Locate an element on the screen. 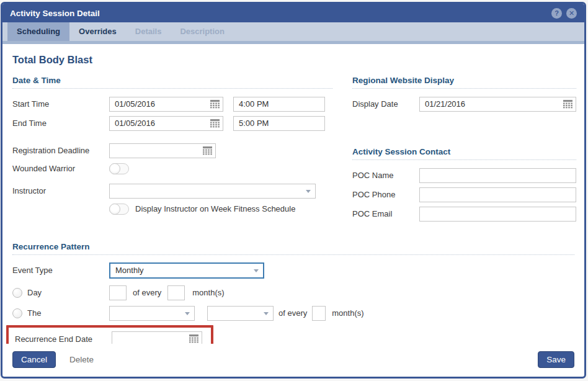 The image size is (588, 381). section-header-regional-website-display: Regional Website Display is located at coordinates (464, 82).